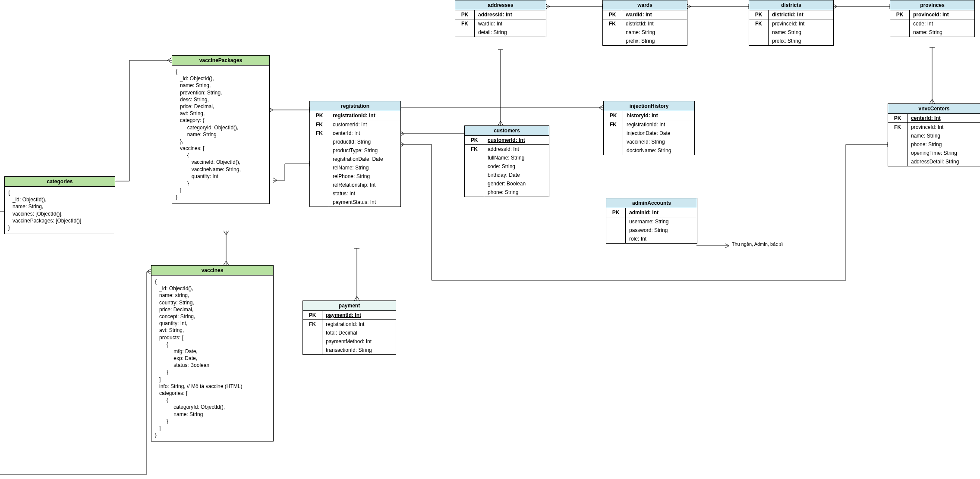 The height and width of the screenshot is (479, 980). Describe the element at coordinates (517, 149) in the screenshot. I see `field-cell: addressId: Int` at that location.